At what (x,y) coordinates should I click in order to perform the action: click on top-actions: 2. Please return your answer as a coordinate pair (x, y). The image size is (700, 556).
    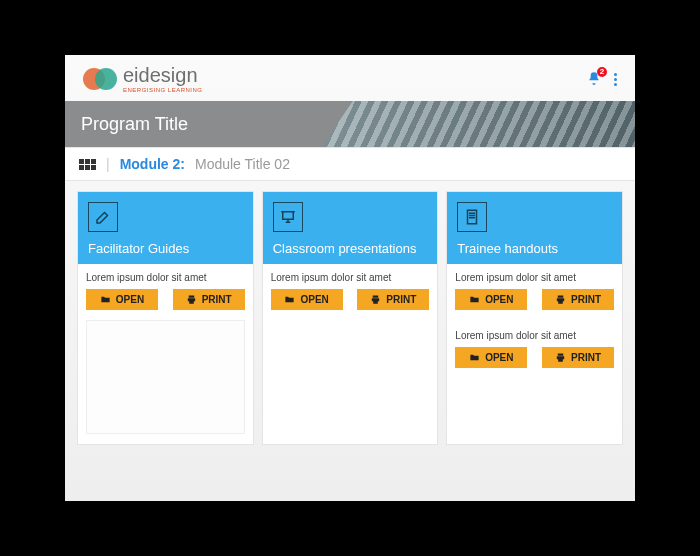
    Looking at the image, I should click on (602, 80).